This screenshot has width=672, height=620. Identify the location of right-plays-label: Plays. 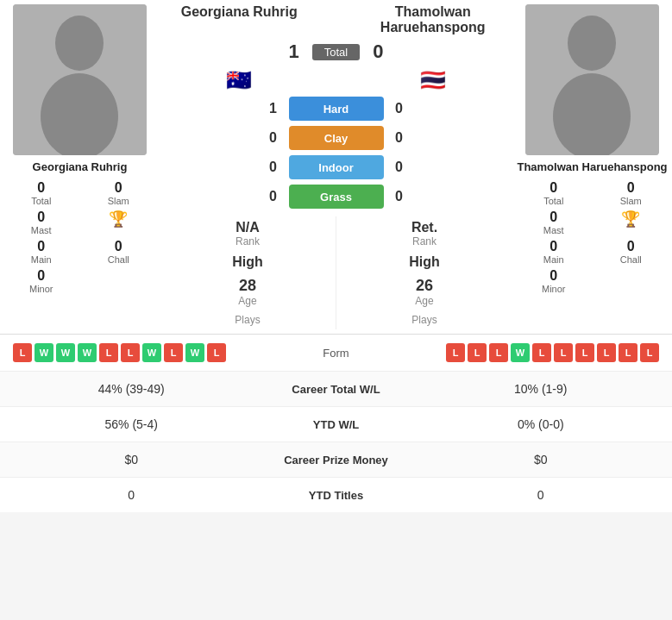
(424, 320).